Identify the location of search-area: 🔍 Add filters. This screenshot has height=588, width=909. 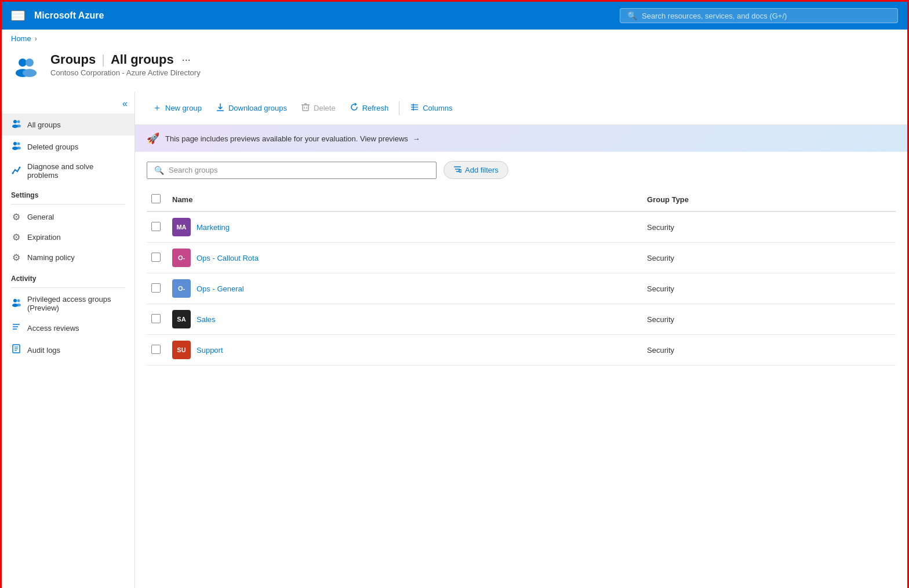
(521, 168).